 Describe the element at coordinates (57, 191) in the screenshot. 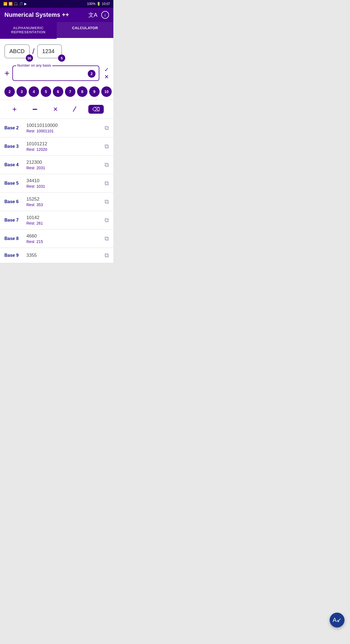

I see `results-list: Base 2 100110110000 Rest 10001101 ⧉ Base…` at that location.